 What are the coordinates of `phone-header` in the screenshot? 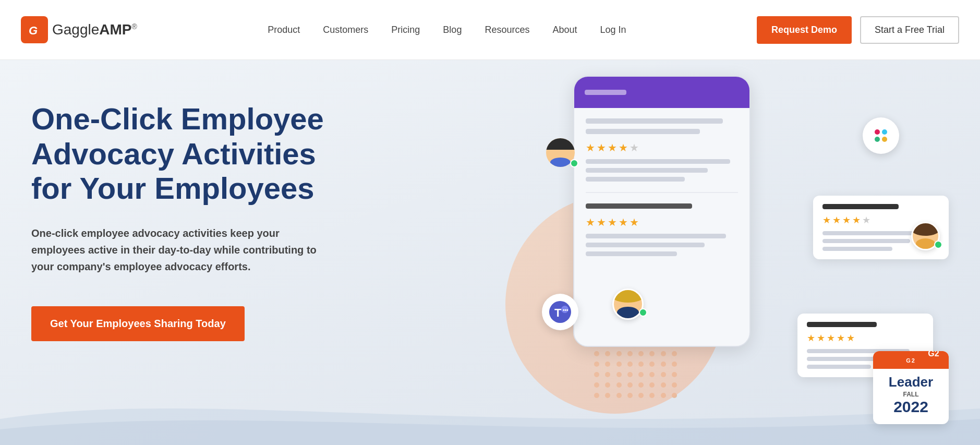 It's located at (662, 92).